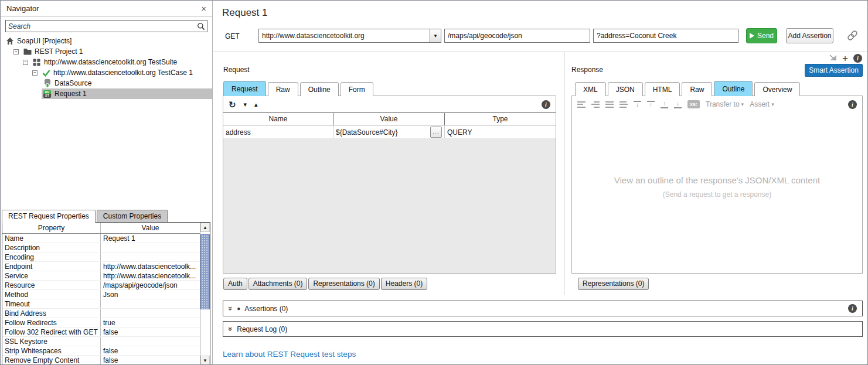  Describe the element at coordinates (101, 351) in the screenshot. I see `property-row-strip-whitespaces: Strip Whitespacesfalse` at that location.